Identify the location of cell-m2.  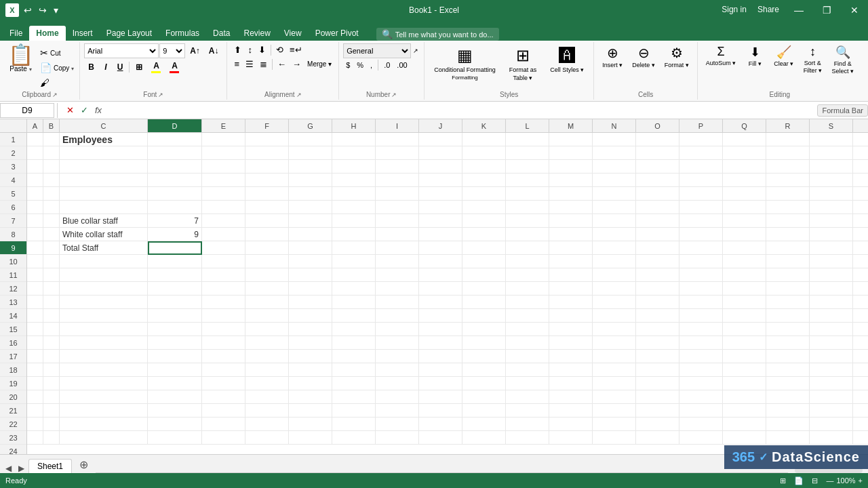
(571, 153).